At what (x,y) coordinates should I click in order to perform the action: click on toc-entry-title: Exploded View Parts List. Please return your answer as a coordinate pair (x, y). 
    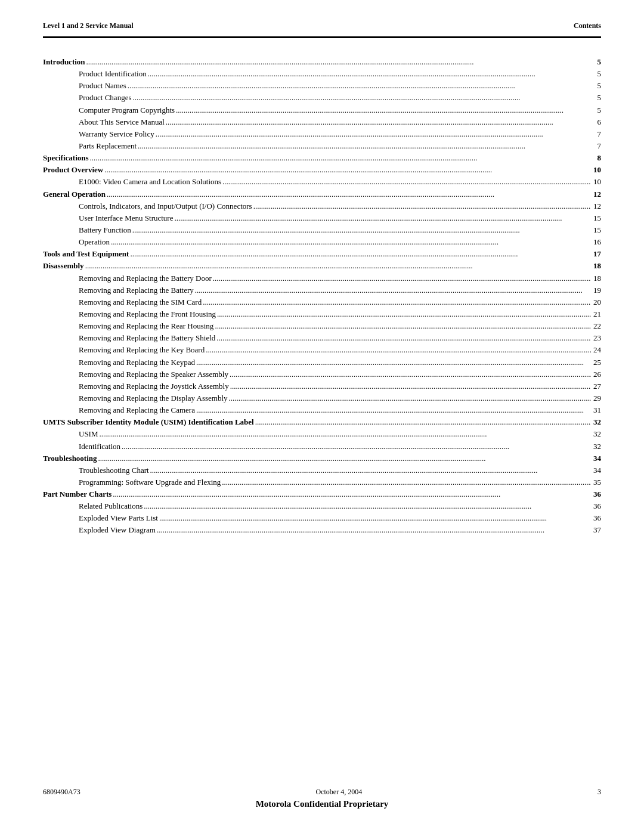
    Looking at the image, I should click on (118, 518).